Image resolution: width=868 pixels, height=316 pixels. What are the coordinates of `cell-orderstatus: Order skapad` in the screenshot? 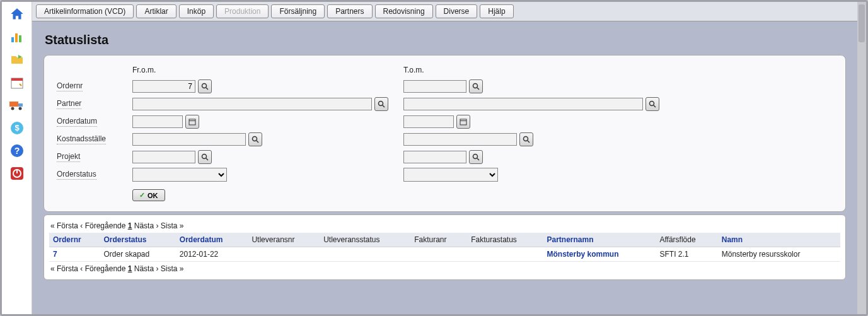 It's located at (138, 255).